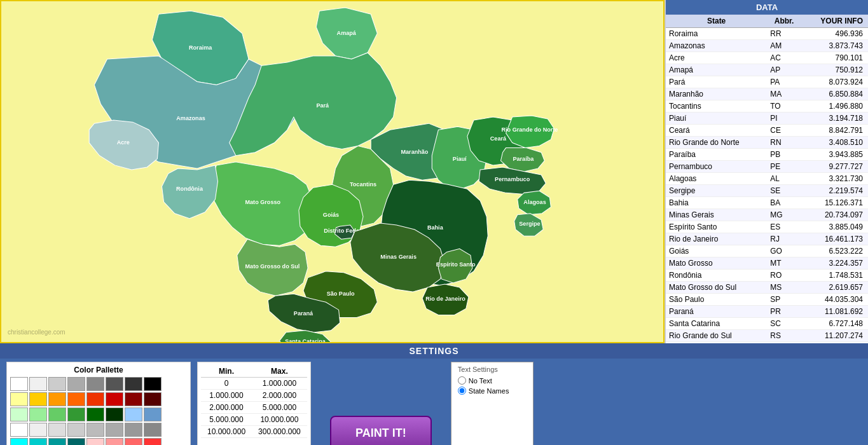 Image resolution: width=868 pixels, height=445 pixels. I want to click on palette-grid, so click(99, 411).